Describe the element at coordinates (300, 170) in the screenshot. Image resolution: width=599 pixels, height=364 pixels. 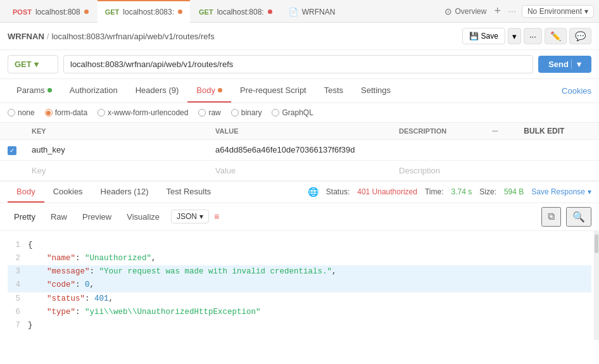
I see `placeholder-value: Value` at that location.